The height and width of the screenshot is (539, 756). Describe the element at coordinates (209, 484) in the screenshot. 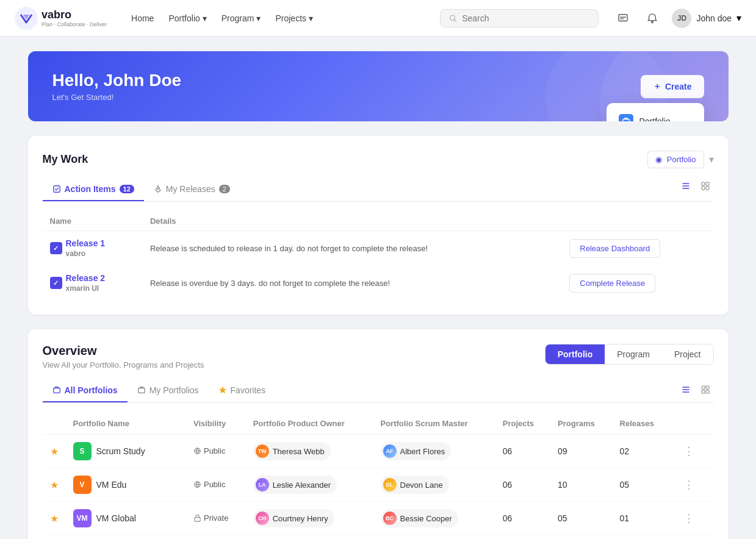

I see `visibility-tag-1: Public` at that location.